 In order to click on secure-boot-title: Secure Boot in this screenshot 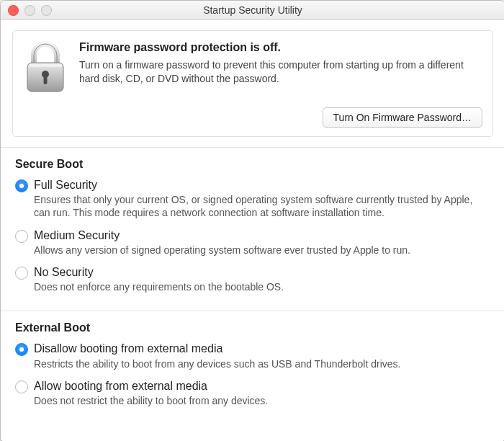, I will do `click(253, 164)`.